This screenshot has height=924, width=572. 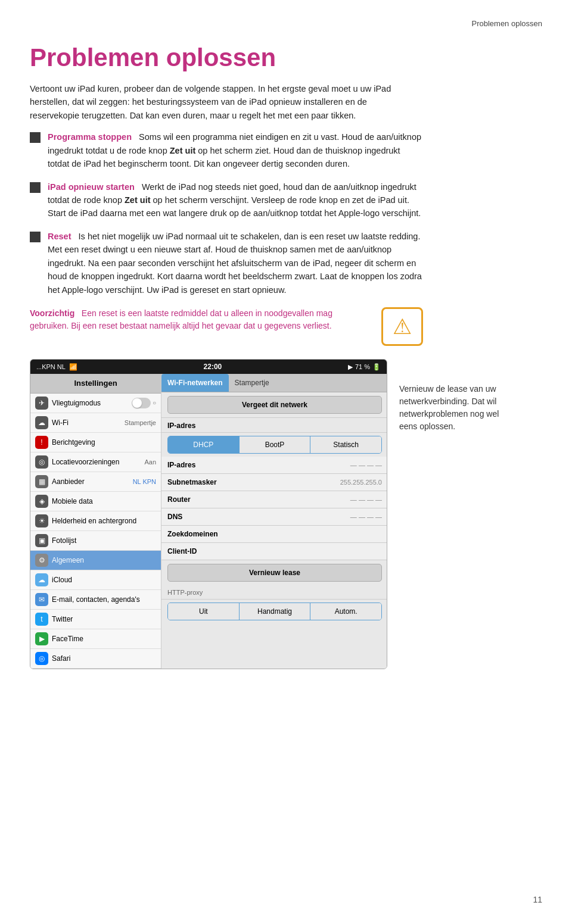 What do you see at coordinates (214, 102) in the screenshot?
I see `intro-text: Vertoont uw iPad kuren, probeer dan de v…` at bounding box center [214, 102].